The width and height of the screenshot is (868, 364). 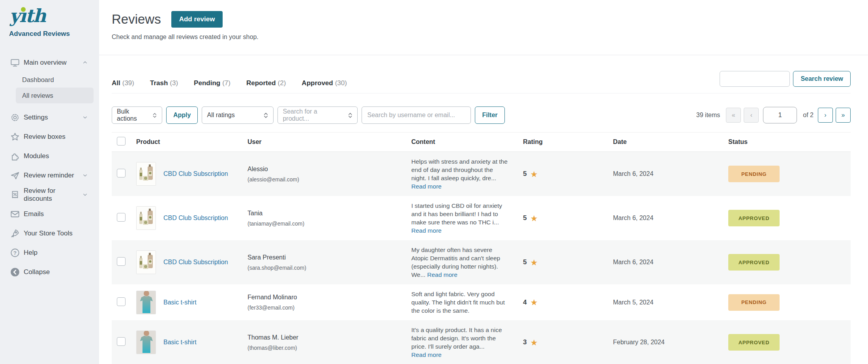 I want to click on user-name: Thomas M. Lieber, so click(x=329, y=338).